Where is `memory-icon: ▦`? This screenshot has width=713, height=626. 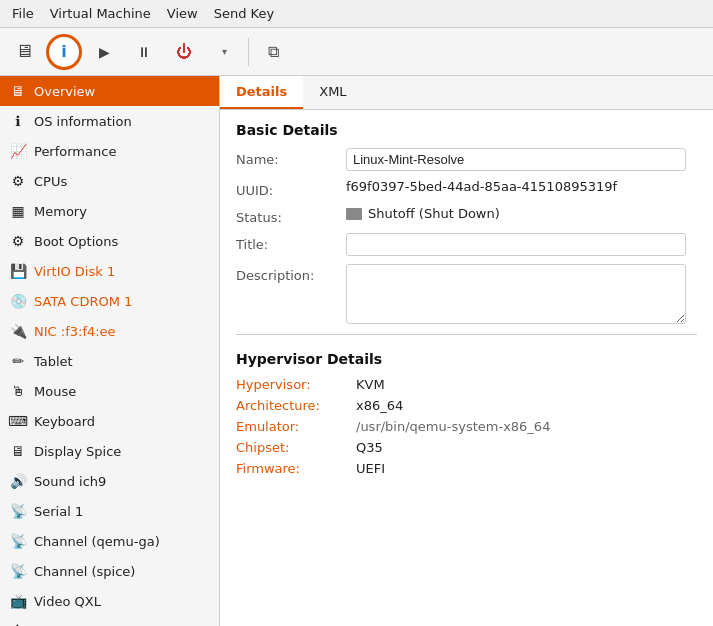 memory-icon: ▦ is located at coordinates (18, 211).